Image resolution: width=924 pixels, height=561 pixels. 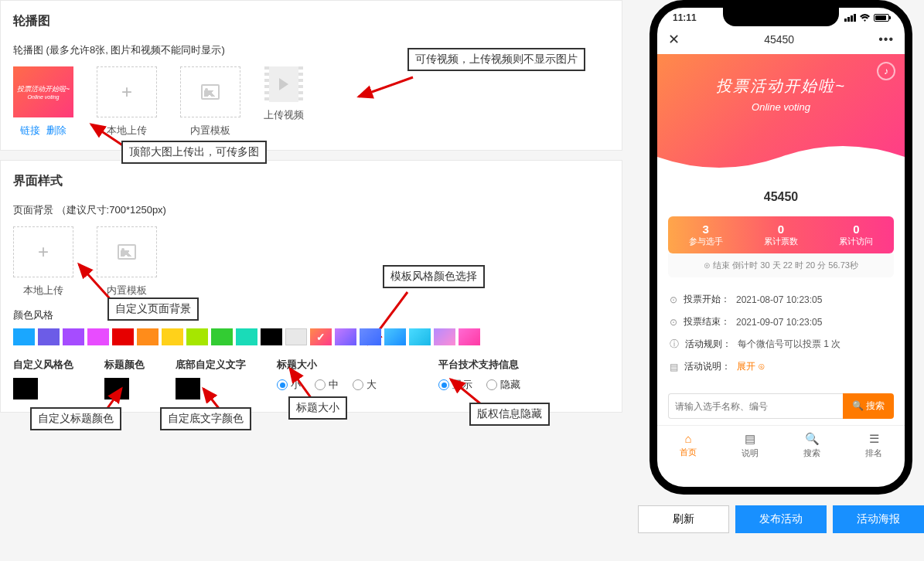 I want to click on carousel-title: 轮播图, so click(x=311, y=22).